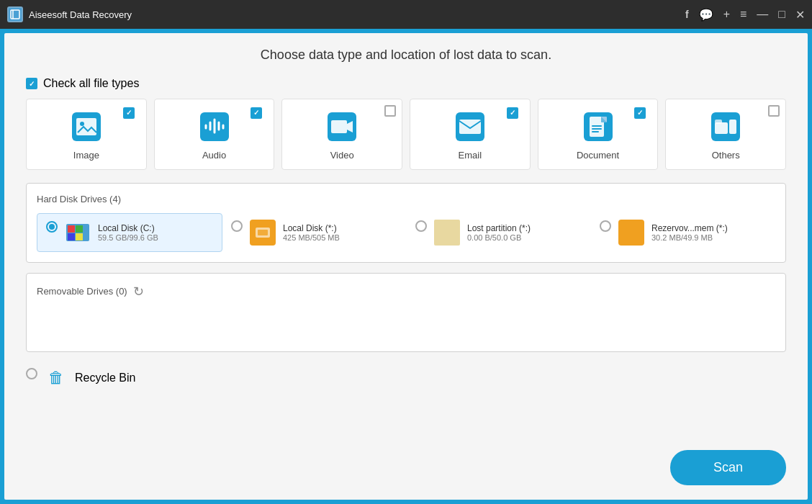  I want to click on drive-local-star: Local Disk (*:) 425 MB/505 MB, so click(315, 233).